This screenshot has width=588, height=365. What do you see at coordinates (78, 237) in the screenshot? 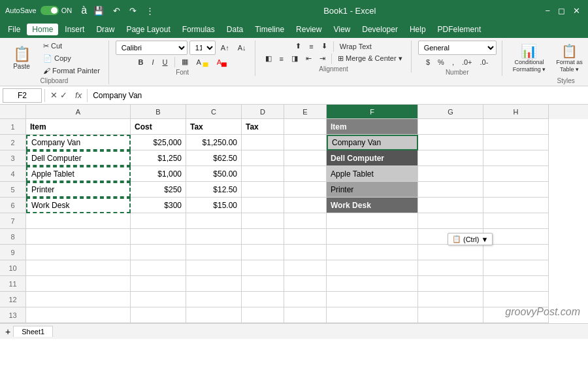
I see `cell-a8` at bounding box center [78, 237].